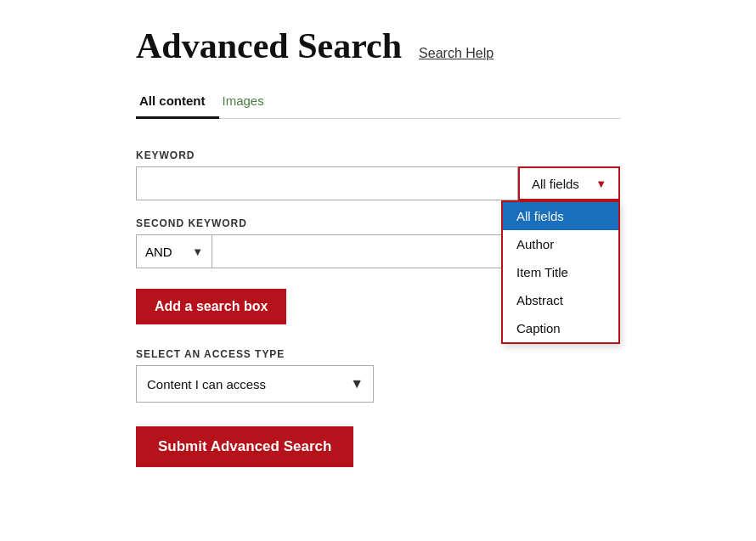 The image size is (756, 541). I want to click on keyword-fields-selected-label: All fields, so click(556, 183).